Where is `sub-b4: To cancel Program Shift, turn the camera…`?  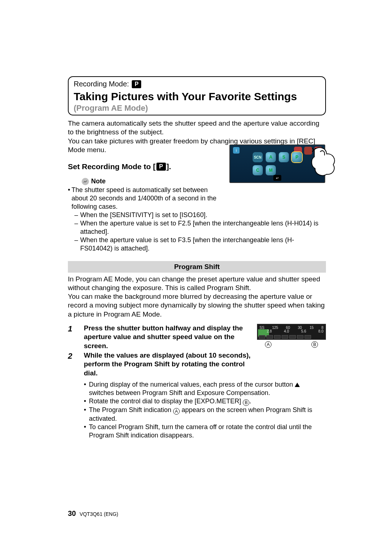
sub-b4: To cancel Program Shift, turn the camera… is located at coordinates (208, 431).